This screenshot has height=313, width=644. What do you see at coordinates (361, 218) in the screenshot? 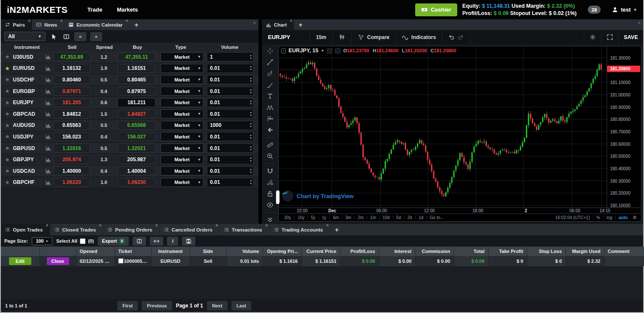
I see `range-2m-button: 2m` at bounding box center [361, 218].